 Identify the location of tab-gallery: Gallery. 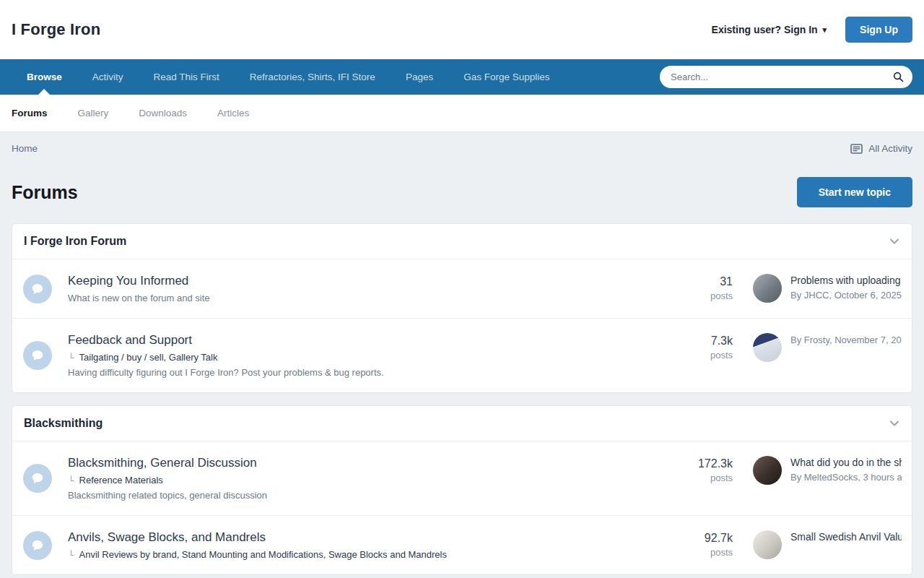
(94, 113).